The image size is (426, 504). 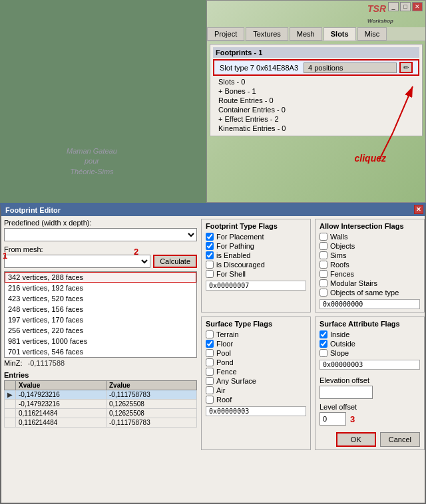 What do you see at coordinates (101, 299) in the screenshot?
I see `mesh-option-2: 423 vertices, 520 faces` at bounding box center [101, 299].